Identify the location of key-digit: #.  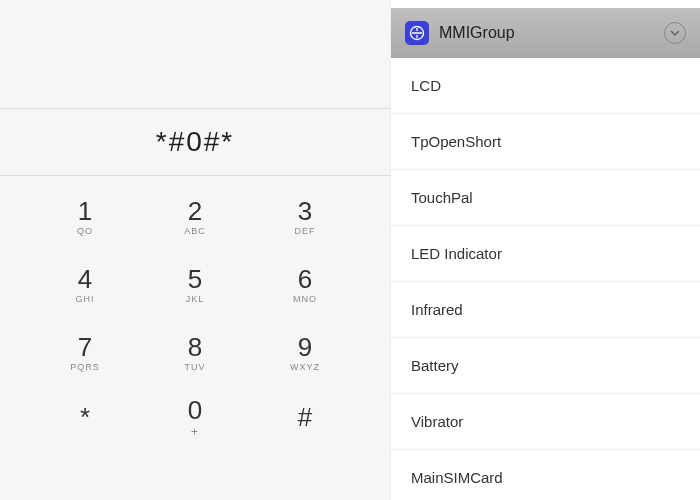
(305, 417).